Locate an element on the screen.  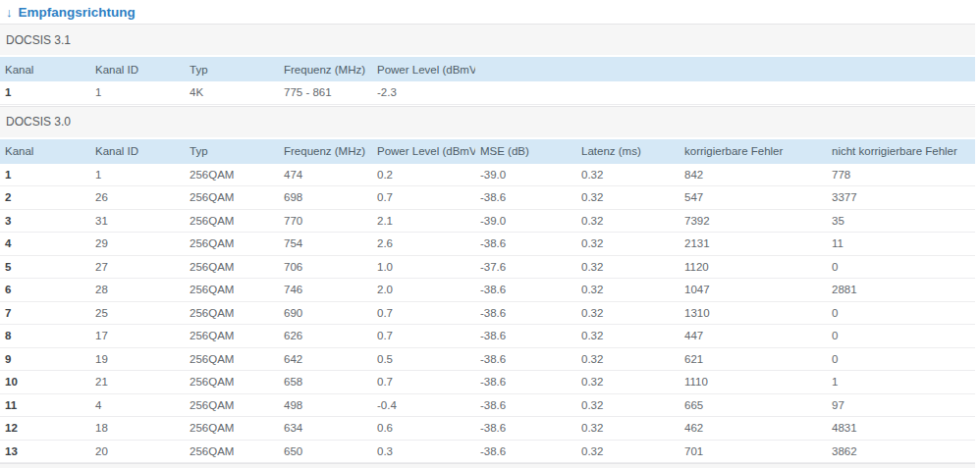
cell: 2881 is located at coordinates (901, 289).